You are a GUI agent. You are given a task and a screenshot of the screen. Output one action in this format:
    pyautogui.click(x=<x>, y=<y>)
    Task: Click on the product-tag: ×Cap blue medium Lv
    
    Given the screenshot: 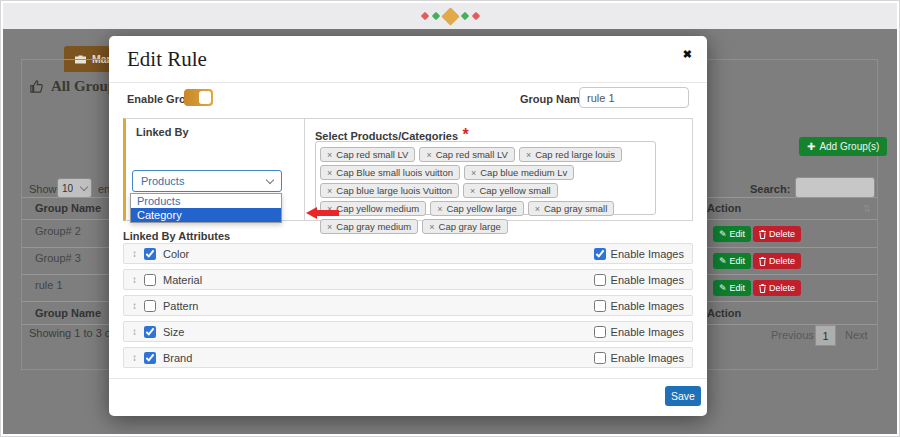 What is the action you would take?
    pyautogui.click(x=519, y=172)
    